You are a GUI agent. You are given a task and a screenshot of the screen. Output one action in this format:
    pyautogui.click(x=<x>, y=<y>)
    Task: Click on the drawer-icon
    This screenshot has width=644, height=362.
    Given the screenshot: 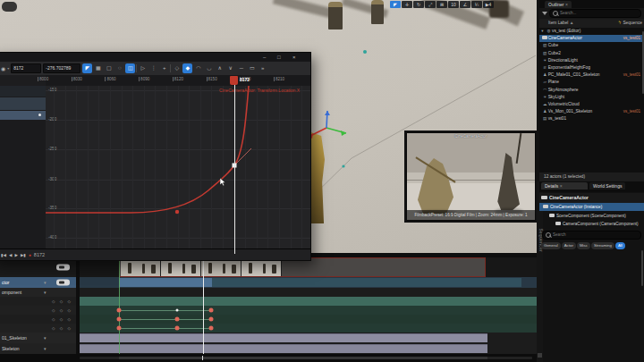 What is the action you would take?
    pyautogui.click(x=540, y=356)
    